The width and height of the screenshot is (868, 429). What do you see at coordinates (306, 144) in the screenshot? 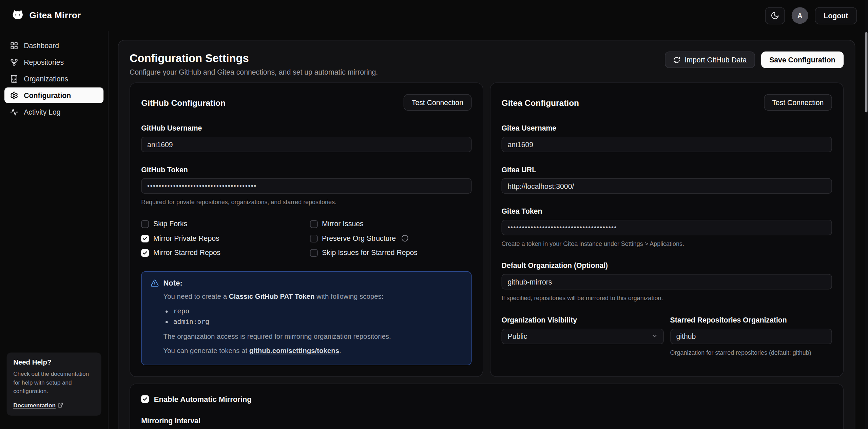
I see `github-username-input` at bounding box center [306, 144].